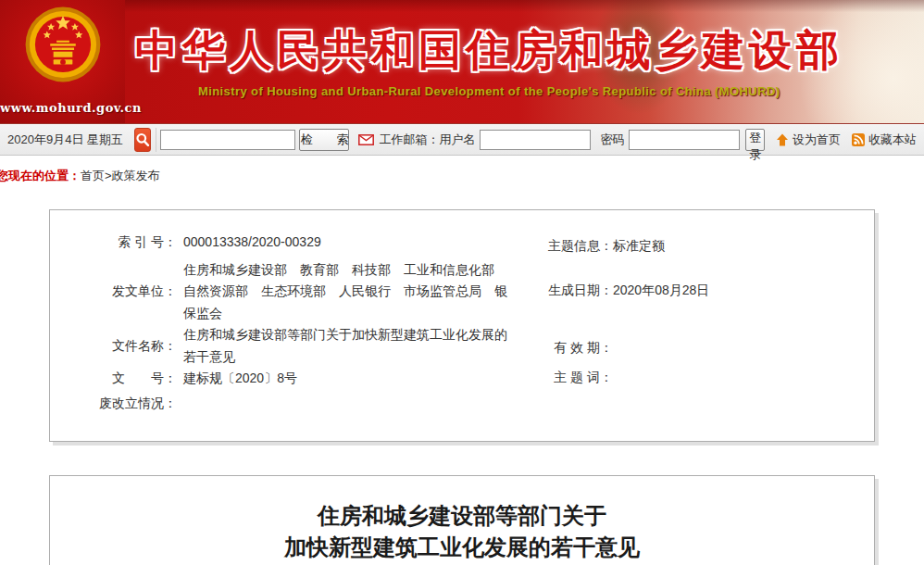 This screenshot has height=565, width=924. I want to click on password-label: 密码, so click(612, 140).